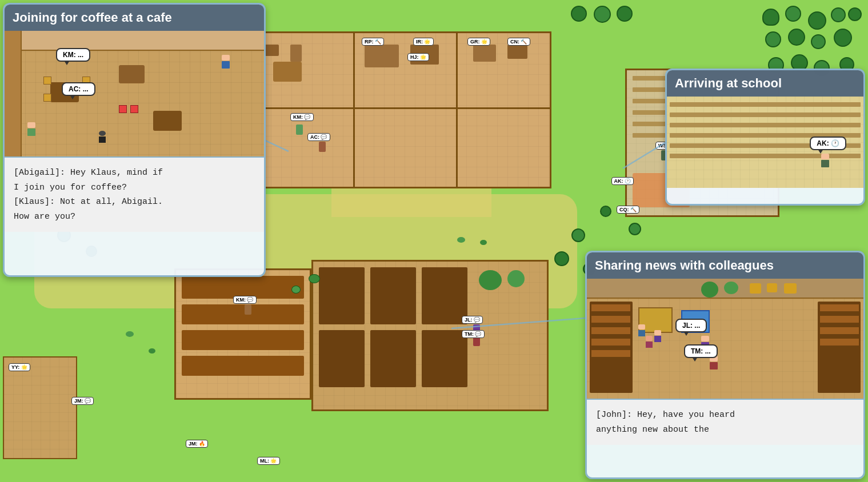 This screenshot has height=482, width=868. Describe the element at coordinates (519, 42) in the screenshot. I see `map-label-cn: CN: 🔨` at that location.